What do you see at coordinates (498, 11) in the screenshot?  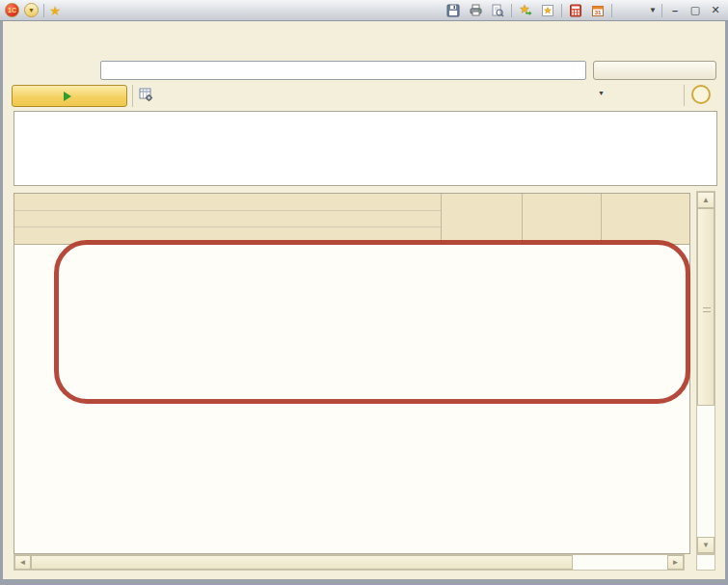 I see `preview-icon` at bounding box center [498, 11].